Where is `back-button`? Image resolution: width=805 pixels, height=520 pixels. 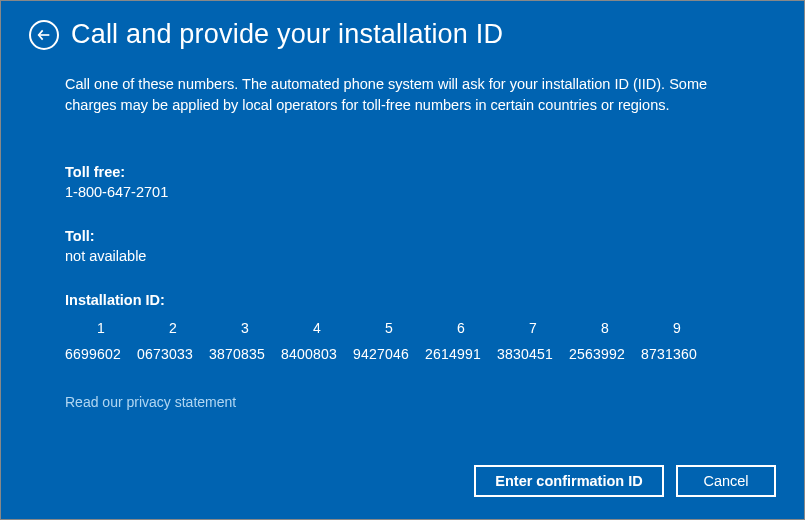
back-button is located at coordinates (44, 35).